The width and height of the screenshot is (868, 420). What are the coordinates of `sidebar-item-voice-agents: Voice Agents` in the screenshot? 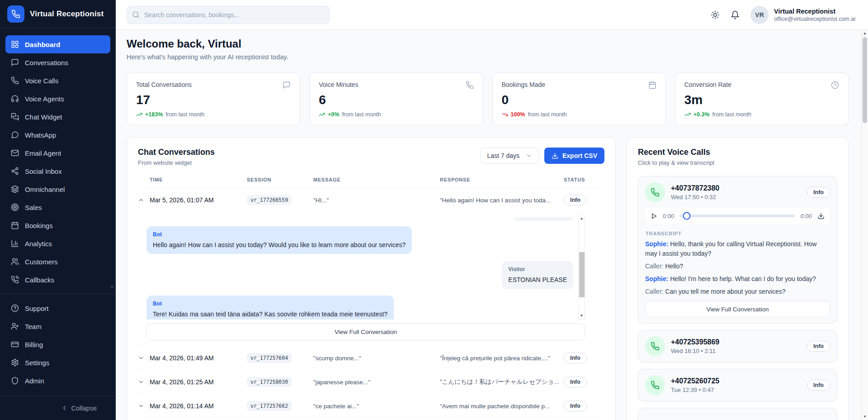 It's located at (58, 99).